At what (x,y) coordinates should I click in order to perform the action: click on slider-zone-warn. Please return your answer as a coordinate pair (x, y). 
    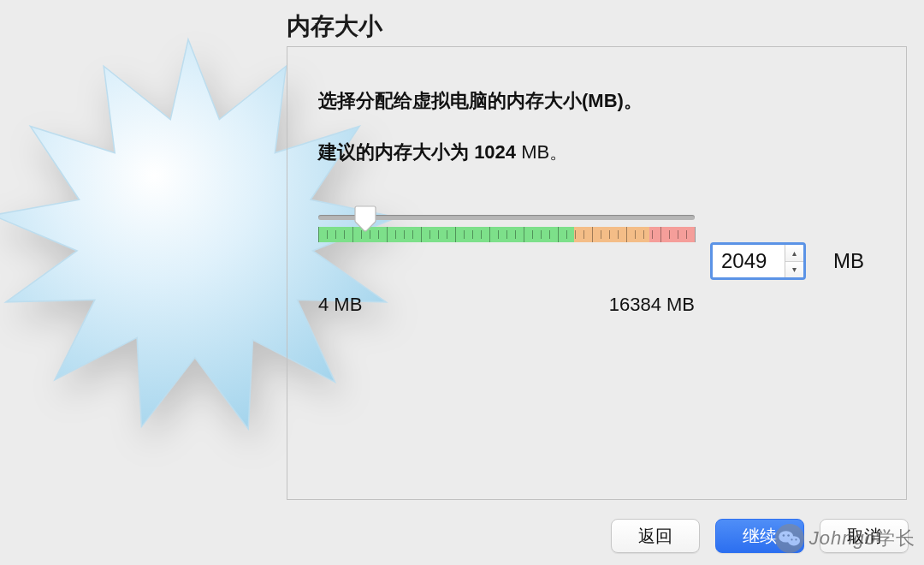
    Looking at the image, I should click on (612, 235).